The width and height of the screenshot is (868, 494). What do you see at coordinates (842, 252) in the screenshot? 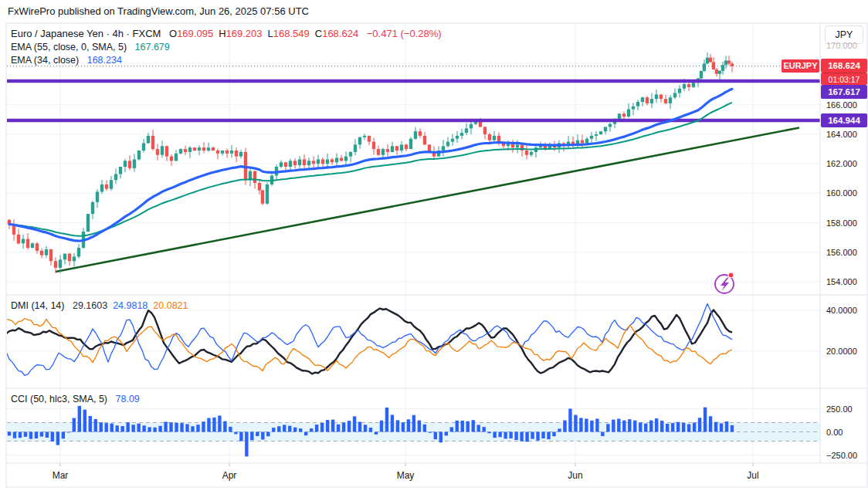
I see `axis-tick-label: 156.000` at bounding box center [842, 252].